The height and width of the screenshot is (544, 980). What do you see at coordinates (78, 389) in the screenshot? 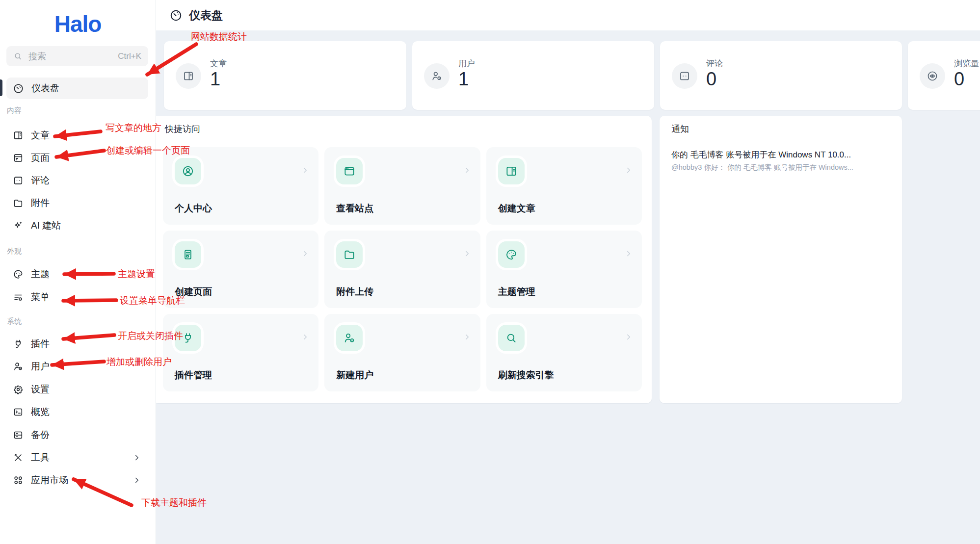
I see `sidebar-item-settings: 设置` at bounding box center [78, 389].